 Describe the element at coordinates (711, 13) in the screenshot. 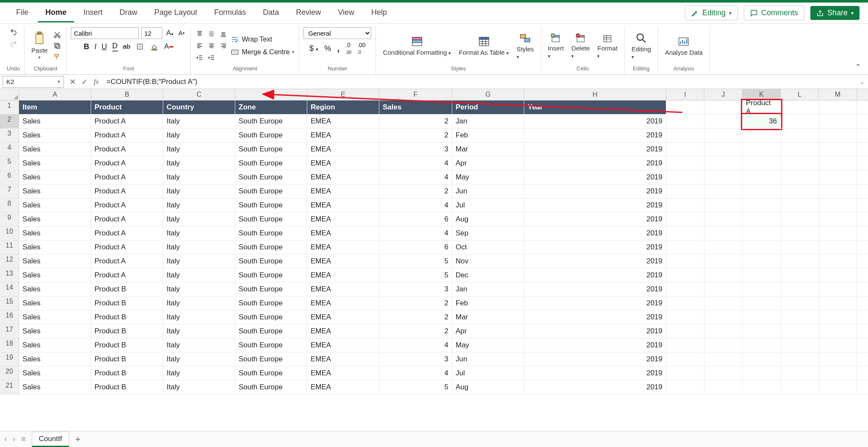

I see `editing-mode-button: Editing ▾` at that location.